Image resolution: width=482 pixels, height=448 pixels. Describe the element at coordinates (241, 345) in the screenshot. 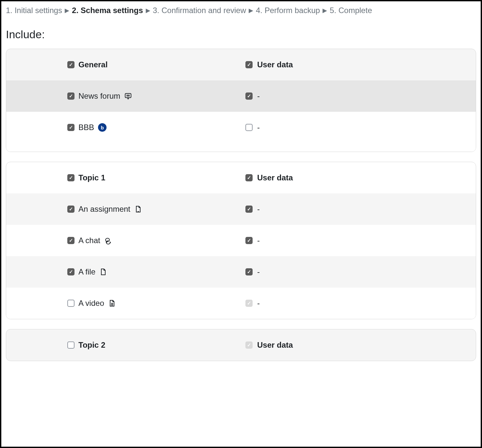

I see `section-topic2: Topic 2 User data` at that location.